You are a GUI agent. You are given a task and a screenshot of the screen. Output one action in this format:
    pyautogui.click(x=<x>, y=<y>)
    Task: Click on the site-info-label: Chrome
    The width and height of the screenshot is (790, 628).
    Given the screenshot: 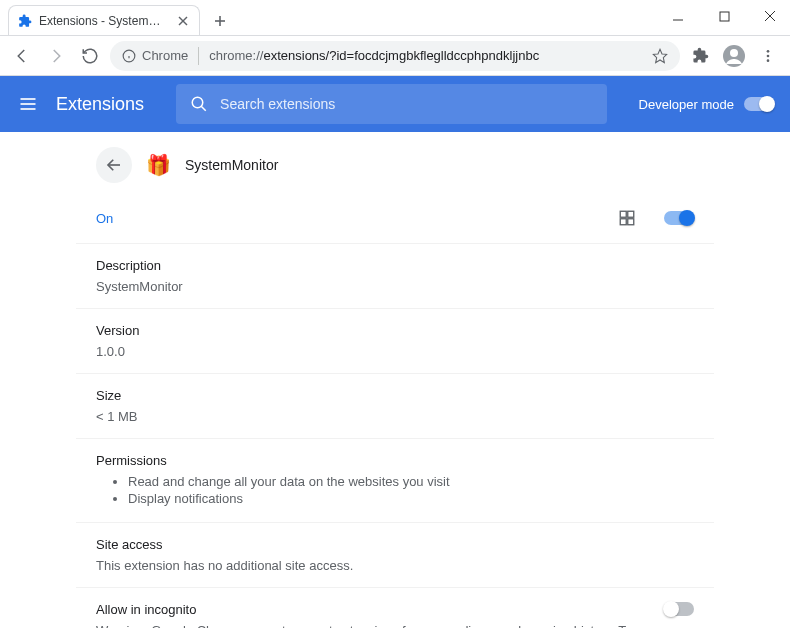 What is the action you would take?
    pyautogui.click(x=165, y=56)
    